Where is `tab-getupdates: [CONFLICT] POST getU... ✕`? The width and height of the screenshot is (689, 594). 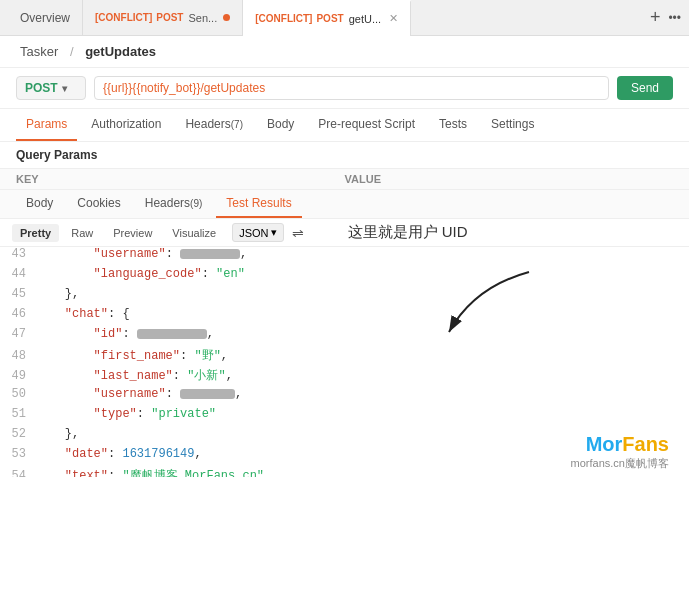
tab-getupdates: [CONFLICT] POST getU... ✕ is located at coordinates (327, 18).